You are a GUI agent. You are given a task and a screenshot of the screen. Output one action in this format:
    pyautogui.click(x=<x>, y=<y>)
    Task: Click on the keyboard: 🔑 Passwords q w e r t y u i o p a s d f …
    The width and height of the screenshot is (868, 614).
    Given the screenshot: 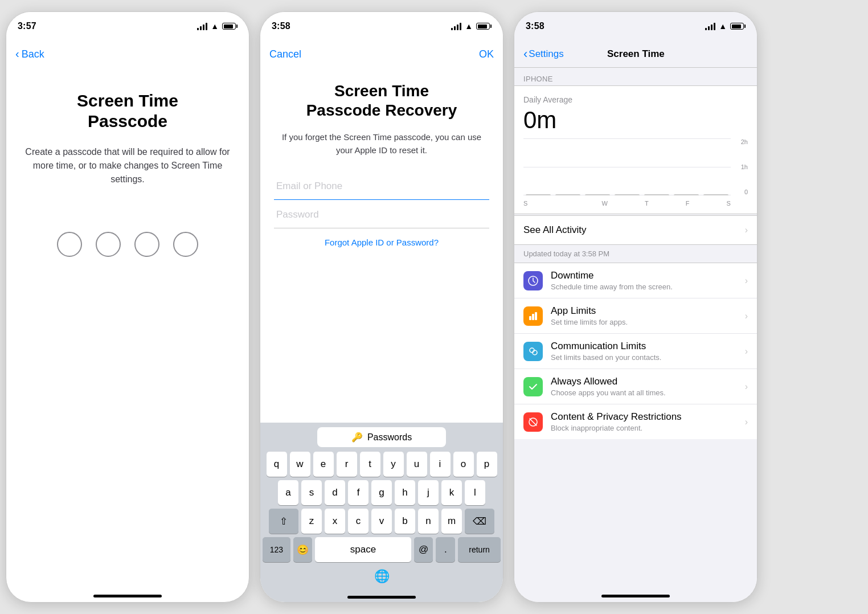 What is the action you would take?
    pyautogui.click(x=382, y=506)
    